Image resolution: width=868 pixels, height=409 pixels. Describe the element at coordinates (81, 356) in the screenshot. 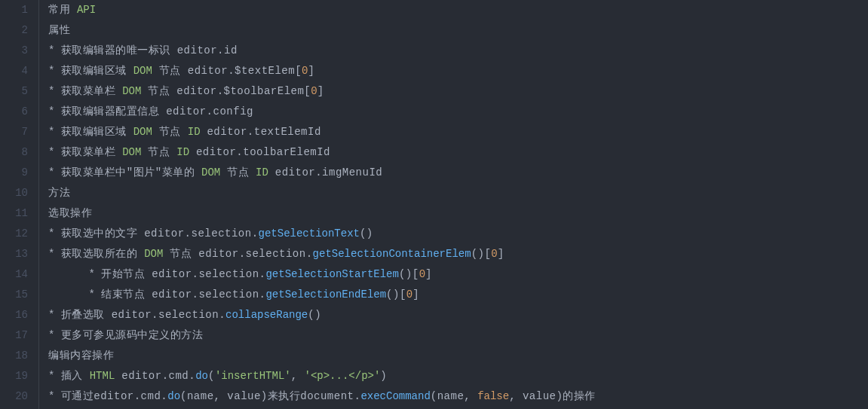

I see `code-token: 编辑内容操作` at that location.